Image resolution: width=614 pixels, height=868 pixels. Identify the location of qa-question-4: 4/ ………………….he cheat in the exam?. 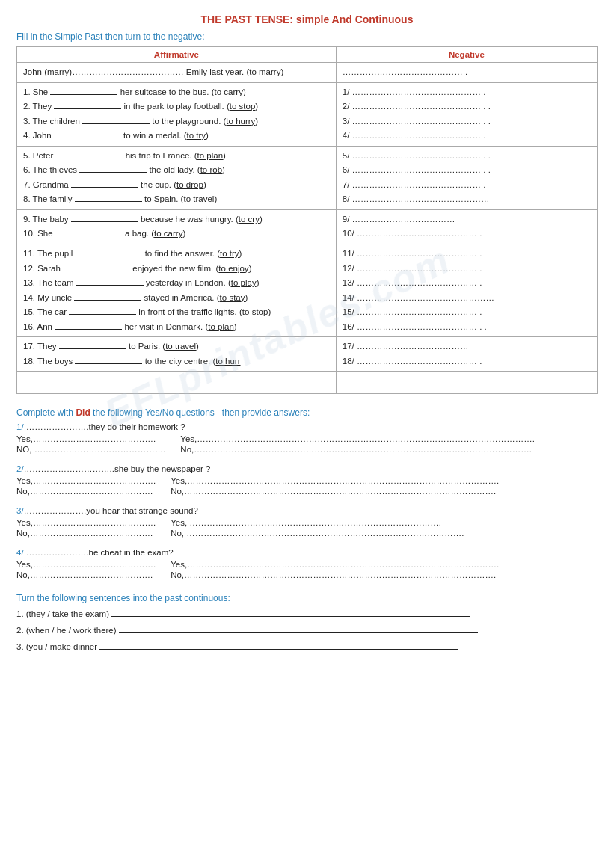
(307, 552).